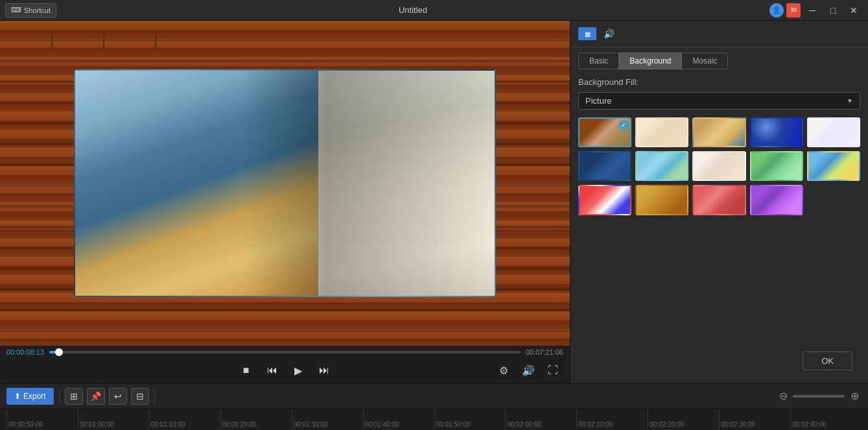 The height and width of the screenshot is (430, 868). Describe the element at coordinates (285, 370) in the screenshot. I see `playback-controls: ■ ⏮ ▶ ⏭ ⚙ 🔊 ⛶` at that location.